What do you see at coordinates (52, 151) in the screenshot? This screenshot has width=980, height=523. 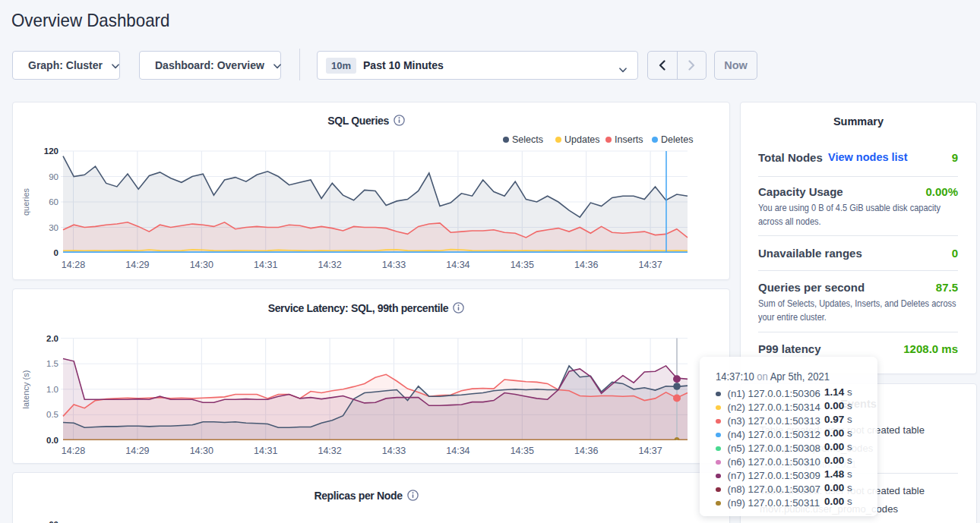 I see `svg-text: 120` at bounding box center [52, 151].